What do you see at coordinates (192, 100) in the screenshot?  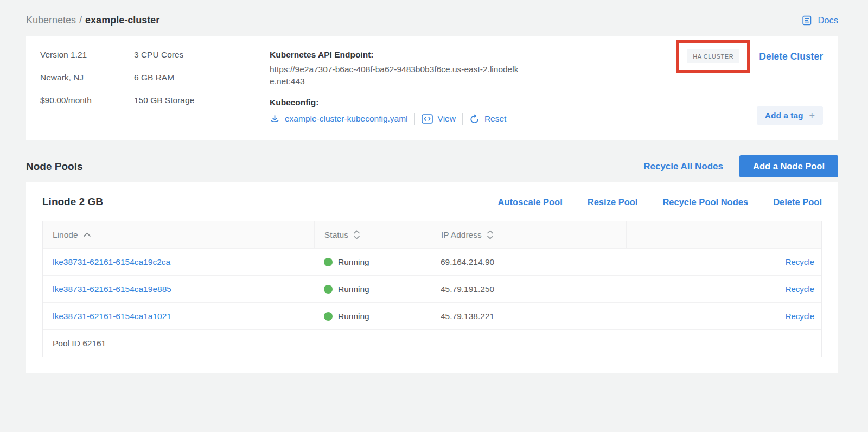 I see `spec-storage: 150 GB Storage` at bounding box center [192, 100].